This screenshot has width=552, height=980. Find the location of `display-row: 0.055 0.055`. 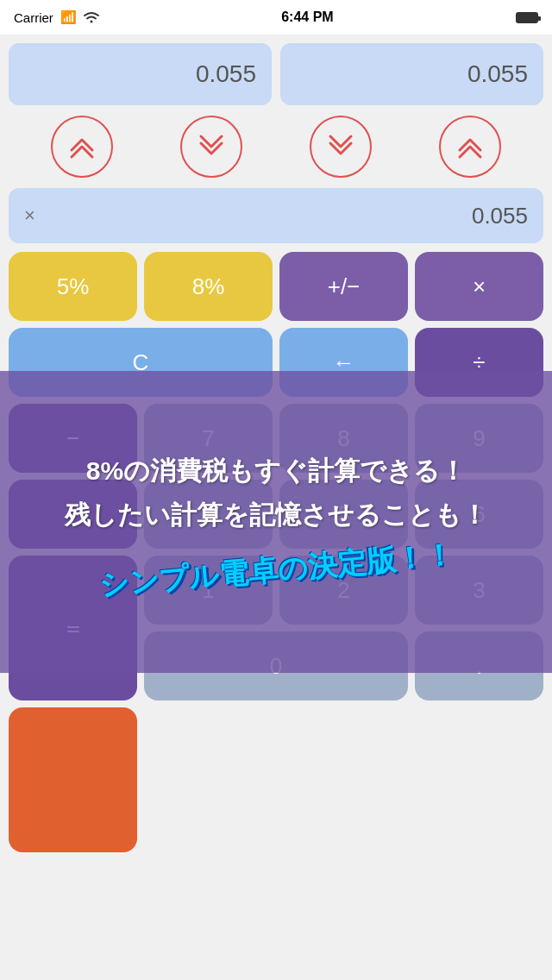

display-row: 0.055 0.055 is located at coordinates (276, 74).